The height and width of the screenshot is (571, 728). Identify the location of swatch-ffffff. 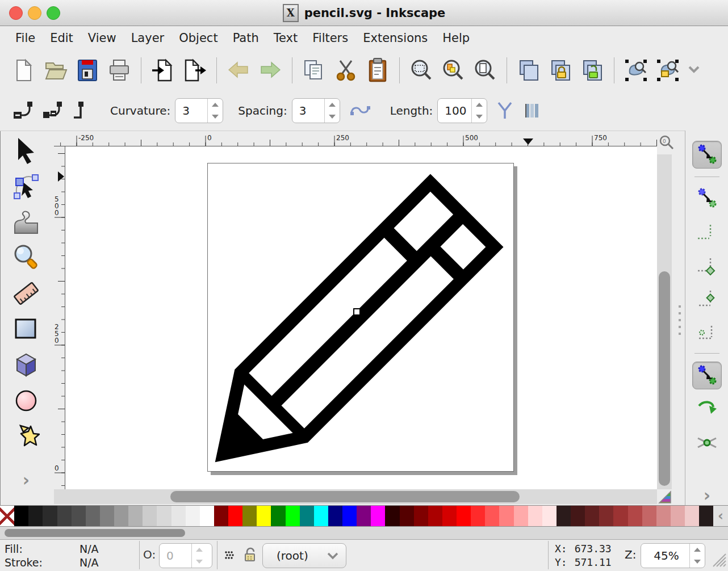
(207, 516).